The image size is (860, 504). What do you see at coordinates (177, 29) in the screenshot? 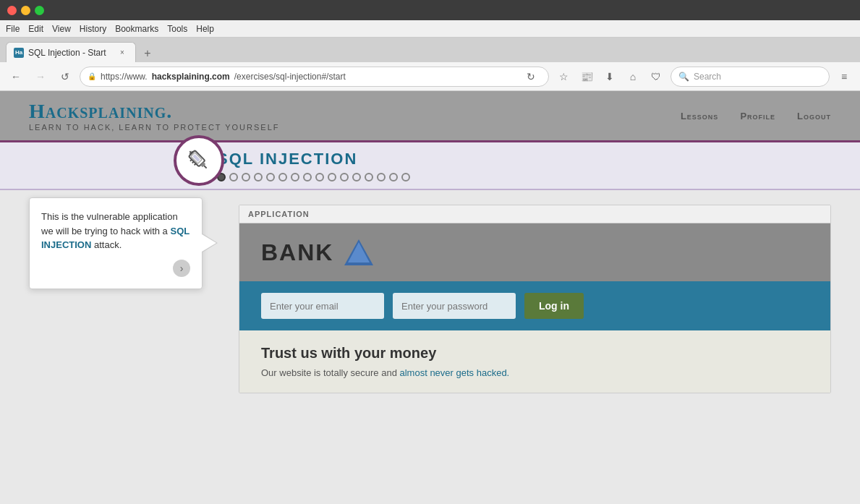
I see `menu-tools: Tools` at bounding box center [177, 29].